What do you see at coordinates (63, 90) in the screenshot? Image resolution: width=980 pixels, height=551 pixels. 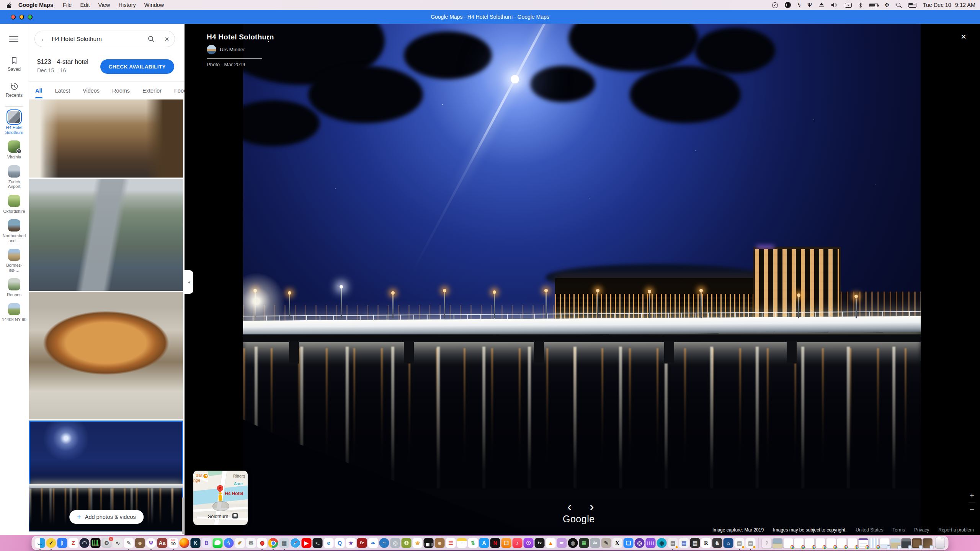 I see `tab-latest: Latest` at bounding box center [63, 90].